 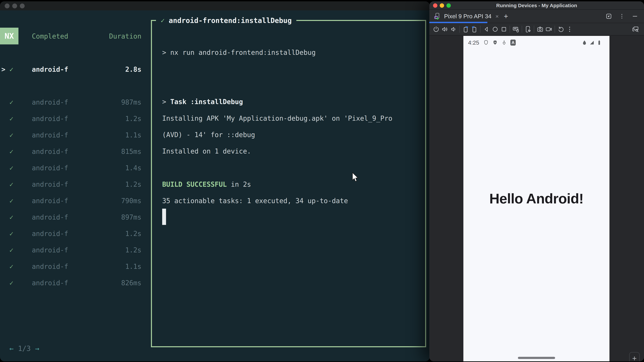 I want to click on home-button, so click(x=495, y=29).